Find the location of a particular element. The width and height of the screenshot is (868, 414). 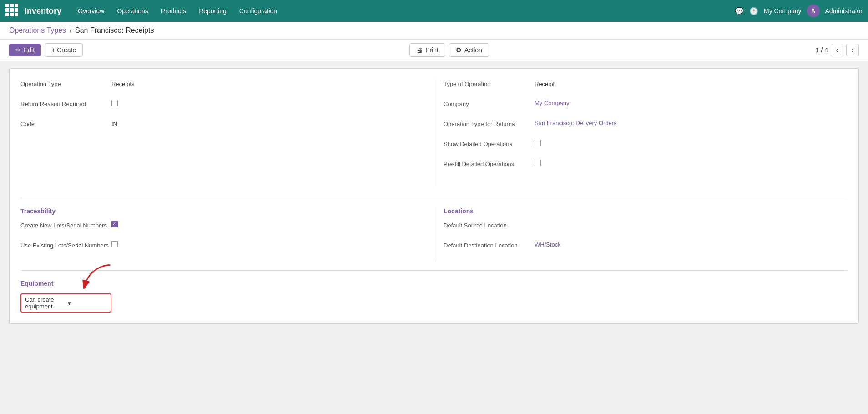

use-existing-checkbox is located at coordinates (115, 244).